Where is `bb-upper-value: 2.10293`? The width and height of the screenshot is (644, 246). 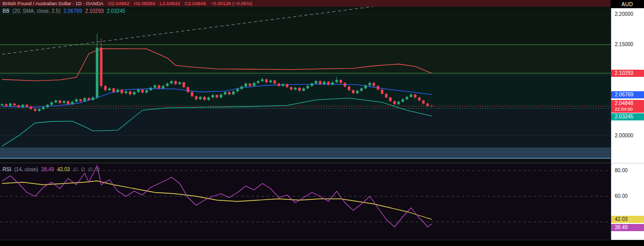 bb-upper-value: 2.10293 is located at coordinates (94, 11).